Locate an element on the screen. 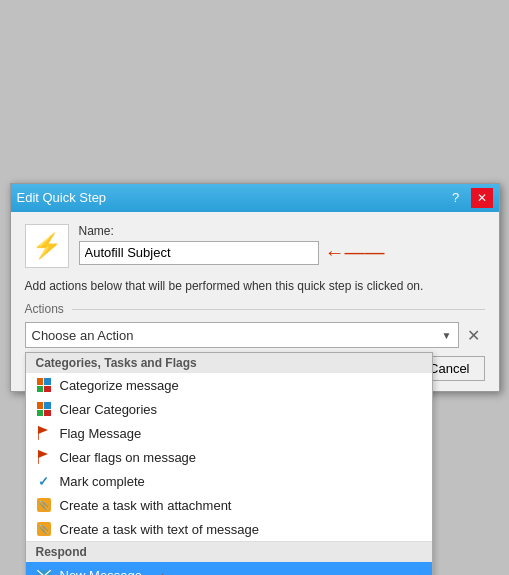 The height and width of the screenshot is (575, 509). actions-label: Actions is located at coordinates (44, 309).